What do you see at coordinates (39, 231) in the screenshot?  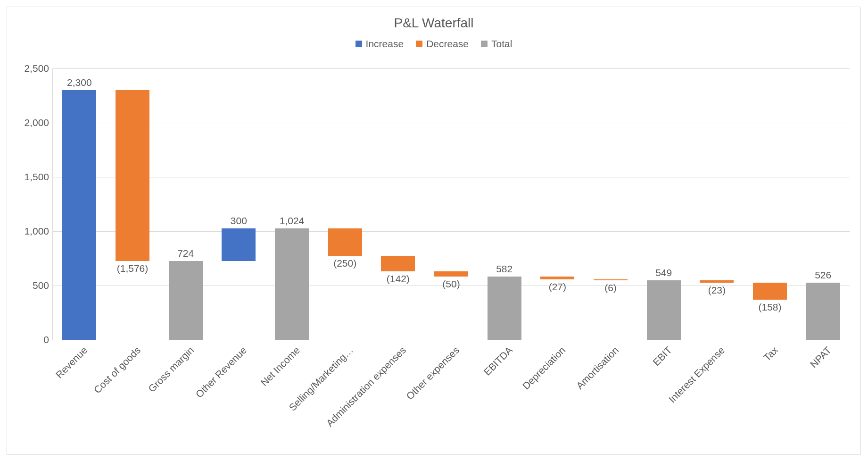 I see `y-axis-tick: 1,000` at bounding box center [39, 231].